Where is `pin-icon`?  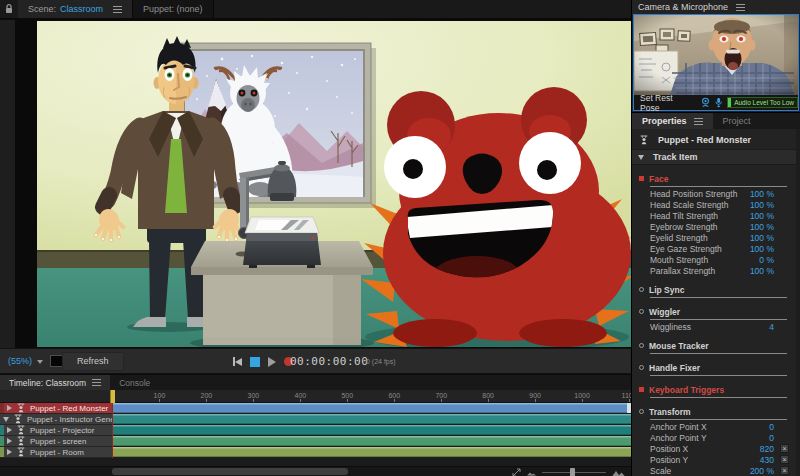 pin-icon is located at coordinates (9, 9).